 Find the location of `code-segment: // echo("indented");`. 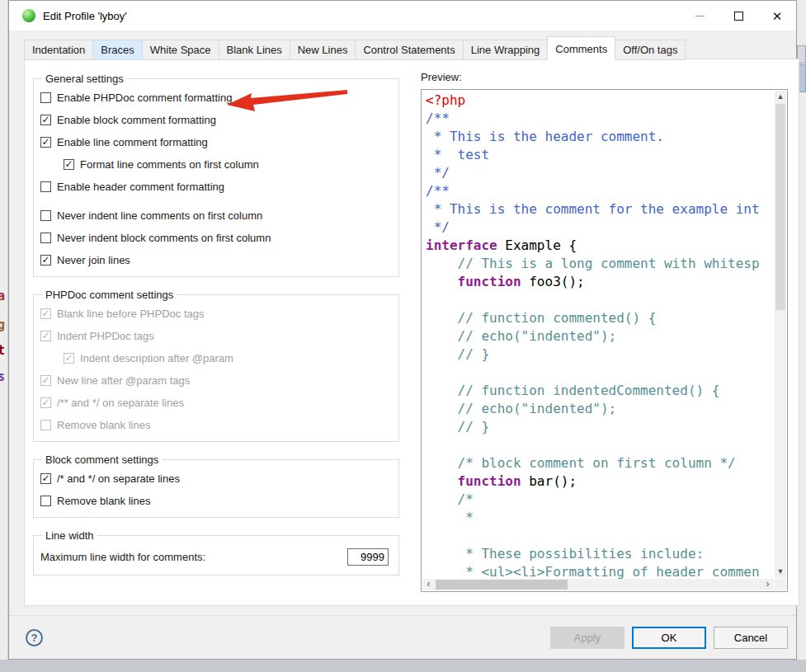

code-segment: // echo("indented"); is located at coordinates (521, 409).